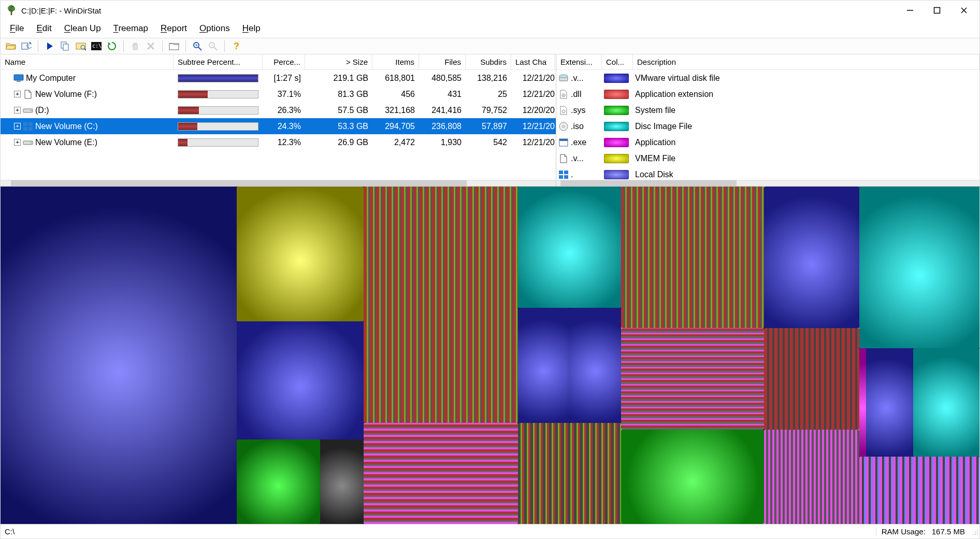 This screenshot has height=539, width=980. Describe the element at coordinates (174, 29) in the screenshot. I see `menu-report: Report` at that location.